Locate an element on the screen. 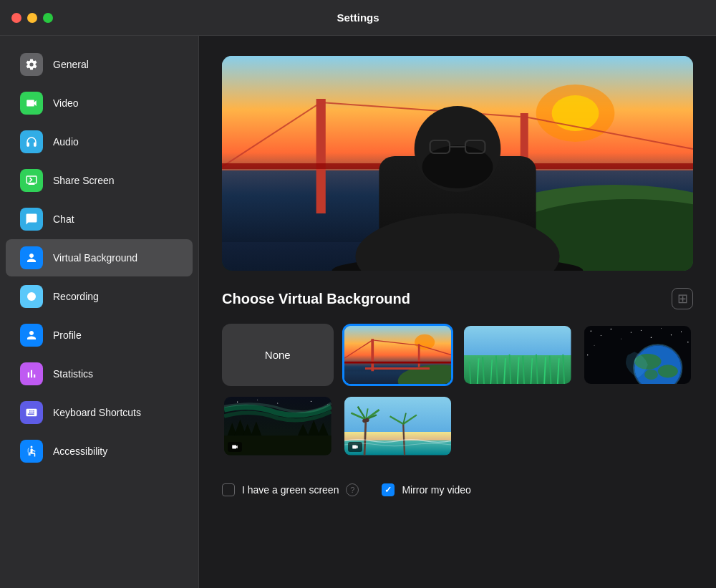 The image size is (716, 588). bottom-controls: I have a green screen ? Mirror my video is located at coordinates (458, 490).